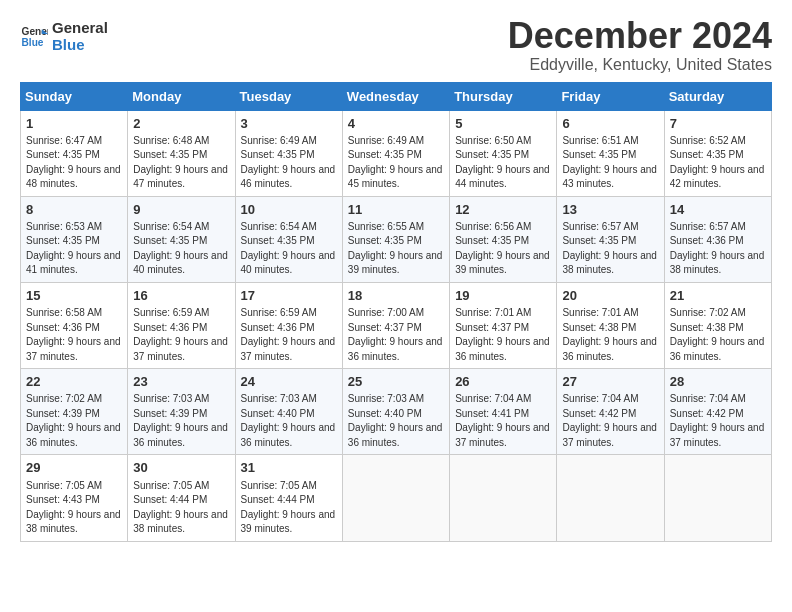  What do you see at coordinates (74, 163) in the screenshot?
I see `day-info: Sunrise: 6:47 AMSunset: 4:35 PMDaylight:…` at bounding box center [74, 163].